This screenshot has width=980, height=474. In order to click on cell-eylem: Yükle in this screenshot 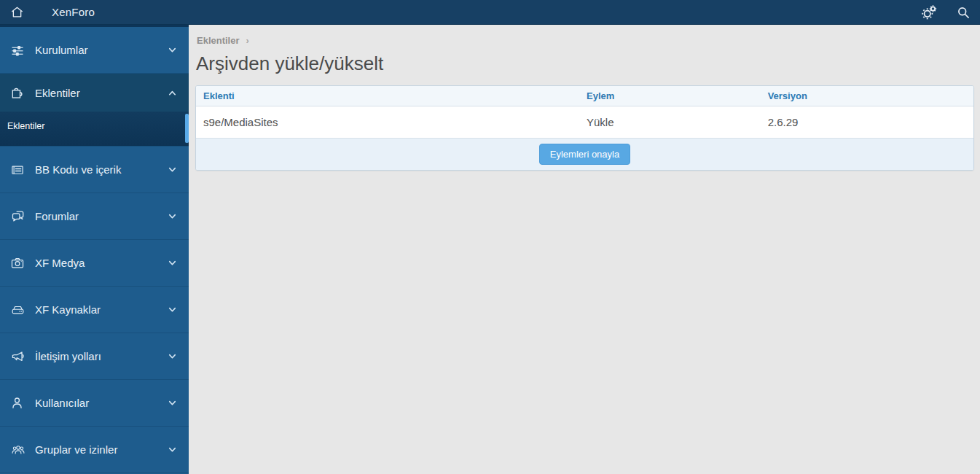, I will do `click(670, 123)`.